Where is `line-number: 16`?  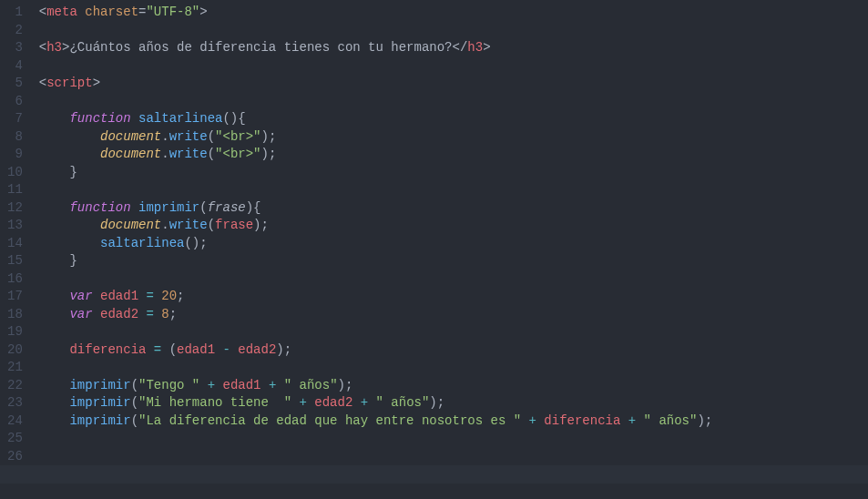 line-number: 16 is located at coordinates (15, 280).